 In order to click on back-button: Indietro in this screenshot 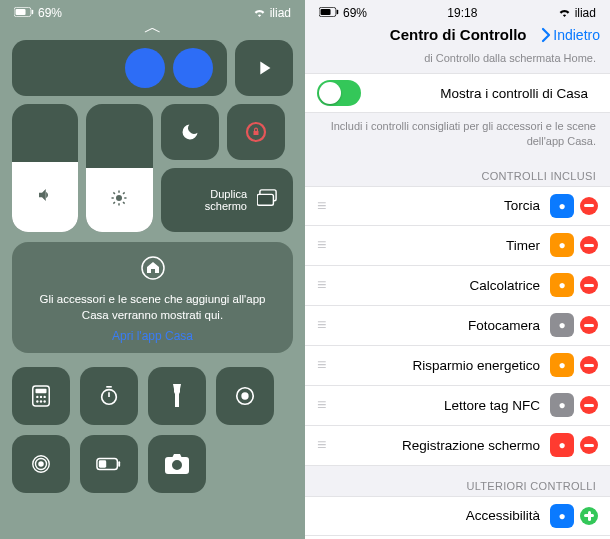, I will do `click(570, 35)`.